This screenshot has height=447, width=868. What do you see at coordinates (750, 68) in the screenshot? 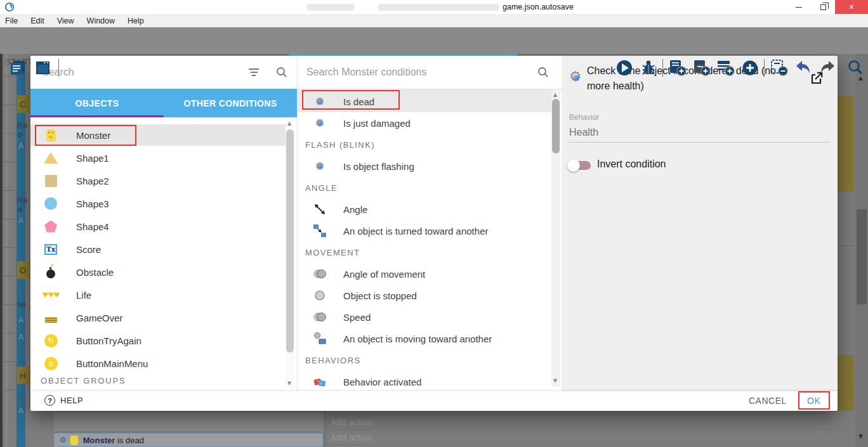
I see `add-circle-button` at bounding box center [750, 68].